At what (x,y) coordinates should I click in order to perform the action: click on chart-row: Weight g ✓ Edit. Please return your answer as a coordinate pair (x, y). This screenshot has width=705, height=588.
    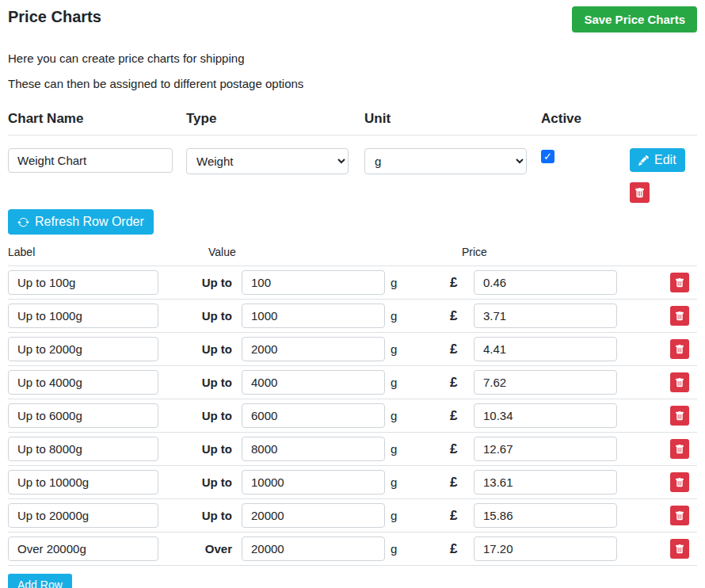
    Looking at the image, I should click on (352, 171).